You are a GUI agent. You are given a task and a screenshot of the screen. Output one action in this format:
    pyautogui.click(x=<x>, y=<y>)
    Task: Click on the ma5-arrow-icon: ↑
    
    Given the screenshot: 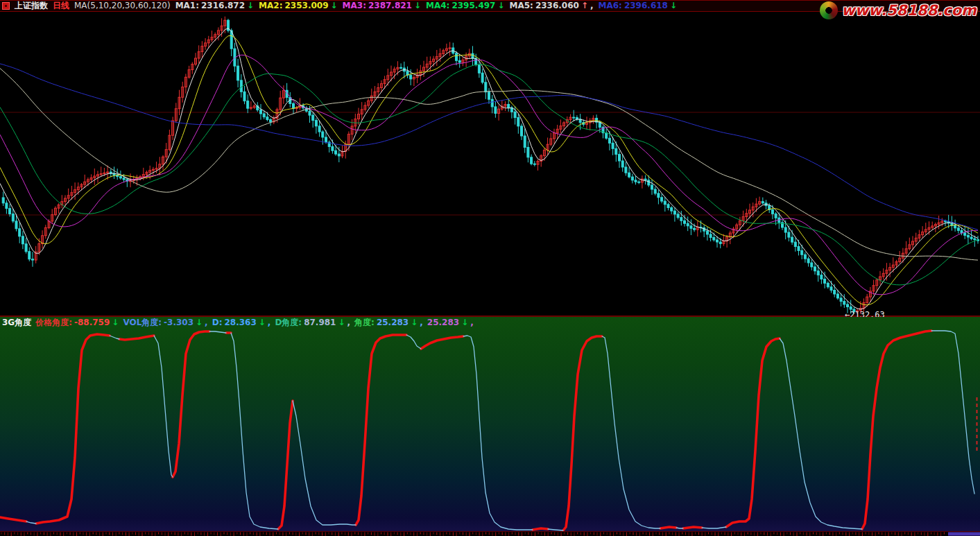 What is the action you would take?
    pyautogui.click(x=585, y=6)
    